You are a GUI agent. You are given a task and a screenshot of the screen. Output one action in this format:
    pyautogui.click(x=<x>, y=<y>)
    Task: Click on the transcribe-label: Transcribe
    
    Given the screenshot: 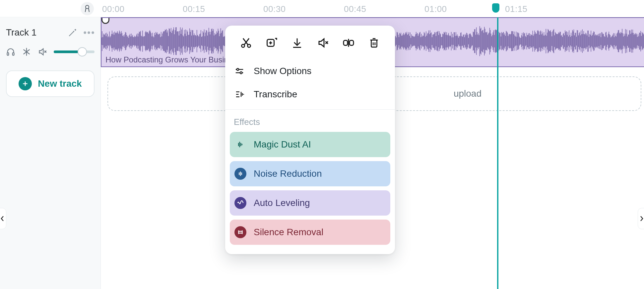 What is the action you would take?
    pyautogui.click(x=275, y=94)
    